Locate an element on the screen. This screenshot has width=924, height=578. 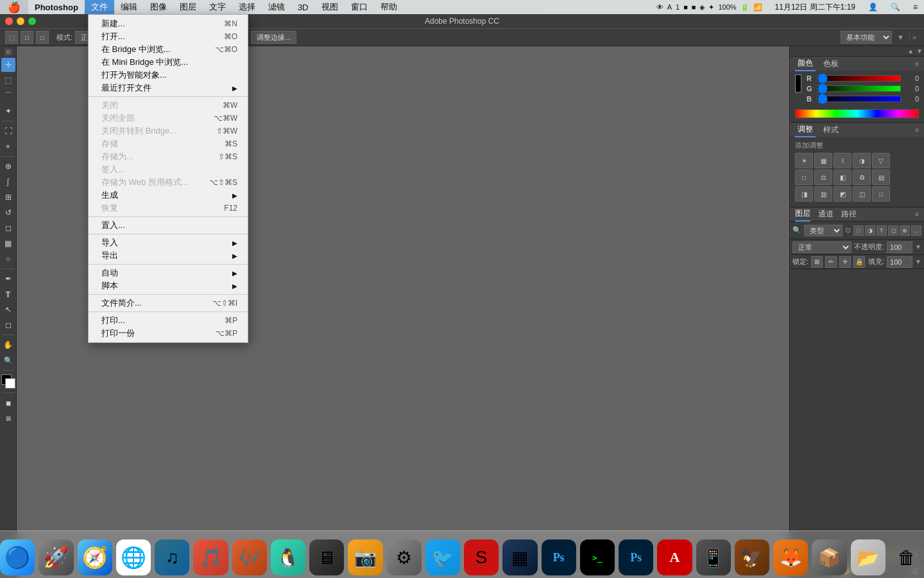
tool-mode: ◼ is located at coordinates (8, 403).